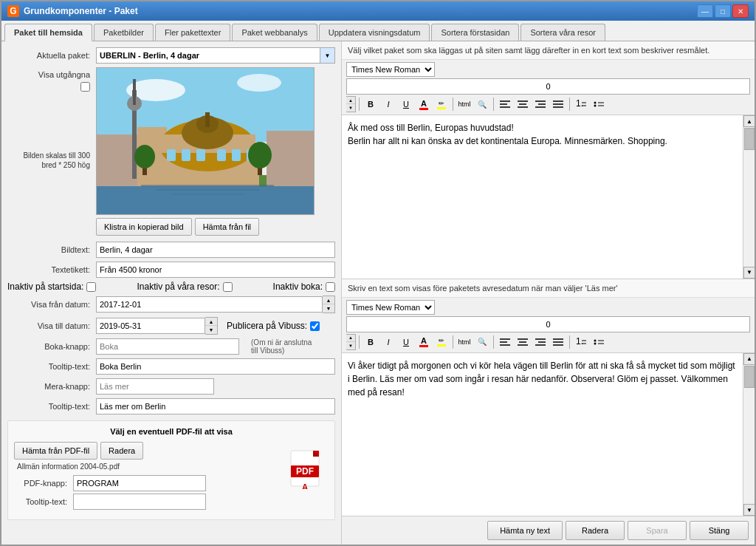 This screenshot has width=756, height=546. What do you see at coordinates (329, 309) in the screenshot?
I see `visa-fran-down: ▼` at bounding box center [329, 309].